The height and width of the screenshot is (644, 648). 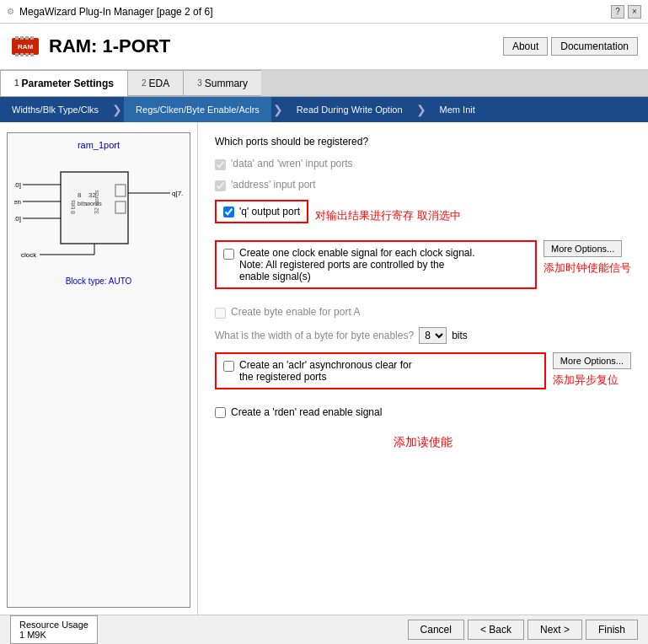 I want to click on option-data-wren-row: 'data' and 'wren' input ports, so click(x=423, y=164).